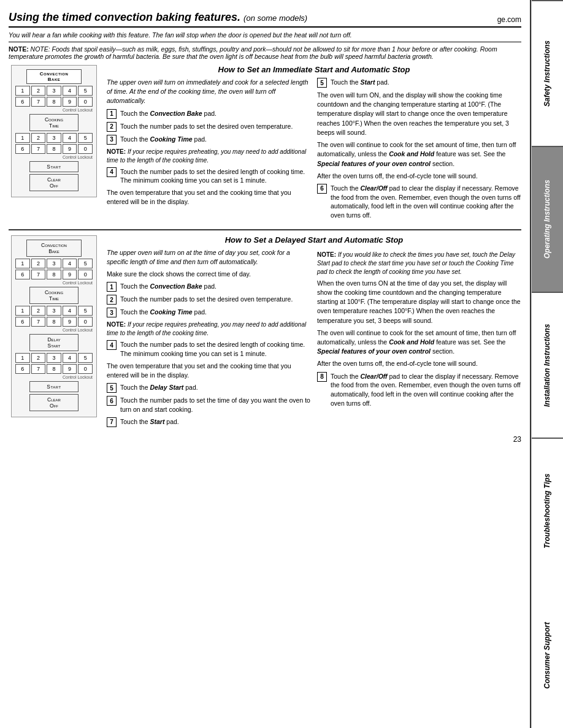 The height and width of the screenshot is (728, 563). I want to click on section1-body4: After the oven turns off, the end-of-cyc…, so click(419, 176).